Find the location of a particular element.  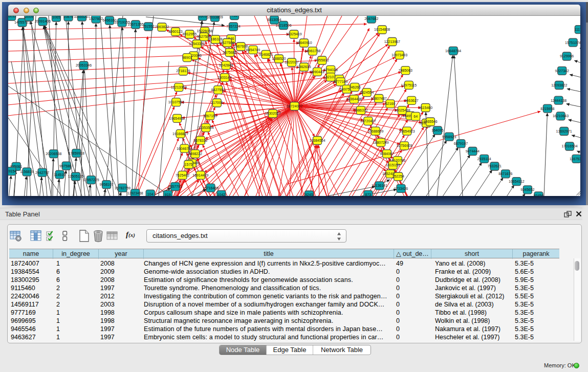

svg-text: 9245652 is located at coordinates (527, 189).